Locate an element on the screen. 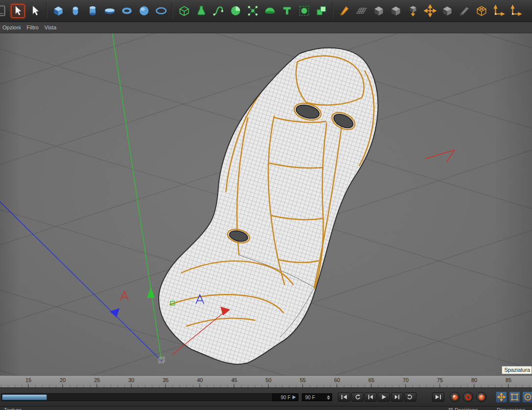 This screenshot has width=532, height=410. previous-frame-button is located at coordinates (370, 397).